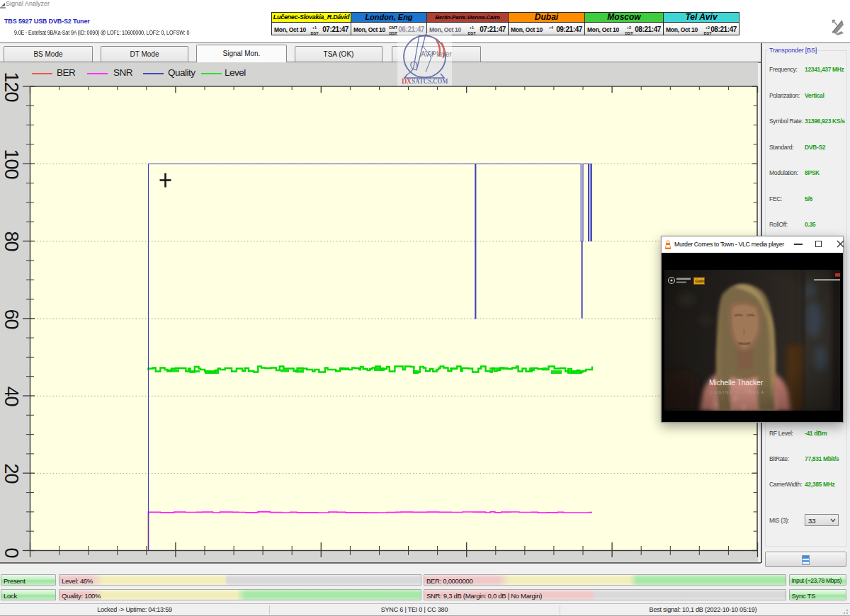  I want to click on svg-text: Michelle Thacker, so click(737, 382).